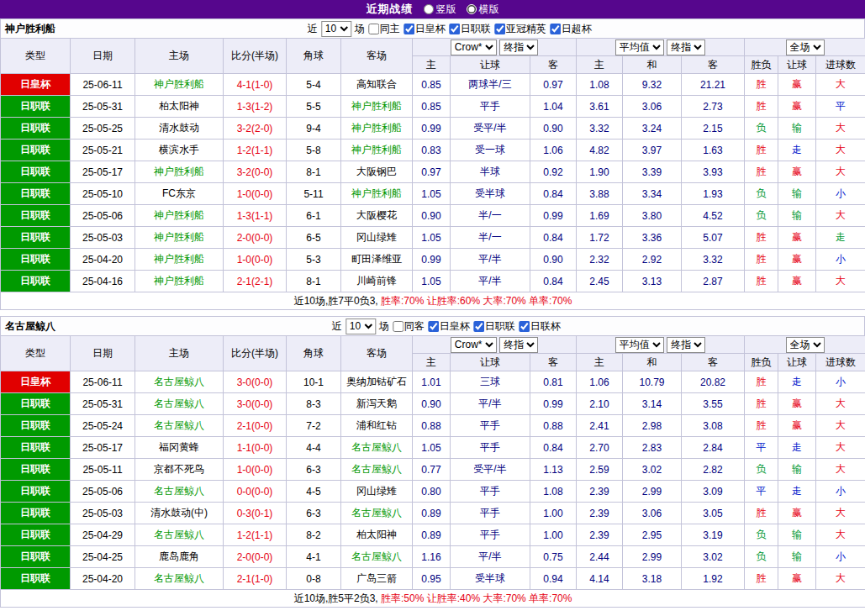  What do you see at coordinates (553, 85) in the screenshot?
I see `odds-cell: 0.97` at bounding box center [553, 85].